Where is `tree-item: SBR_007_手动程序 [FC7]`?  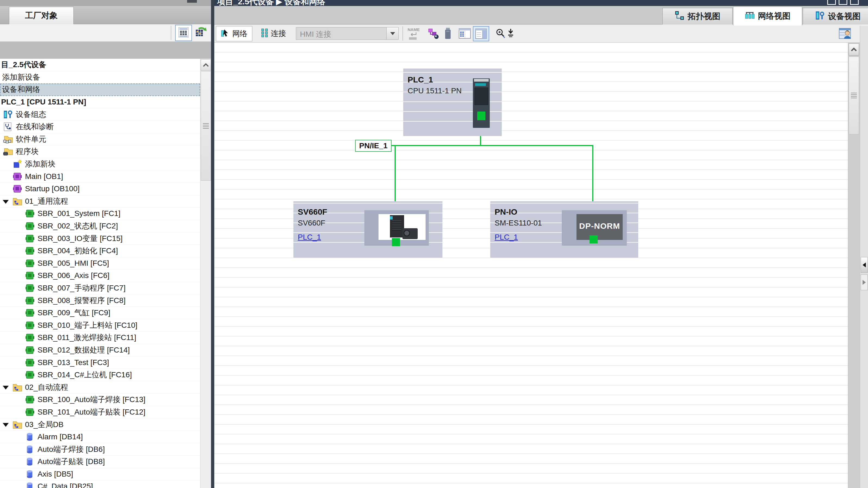 tree-item: SBR_007_手动程序 [FC7] is located at coordinates (100, 288).